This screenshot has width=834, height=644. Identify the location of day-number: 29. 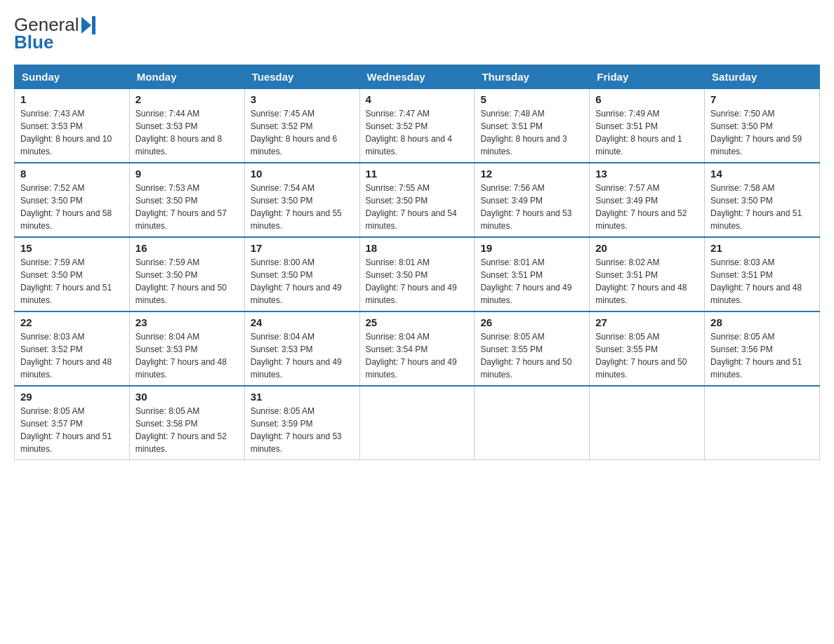
(72, 397).